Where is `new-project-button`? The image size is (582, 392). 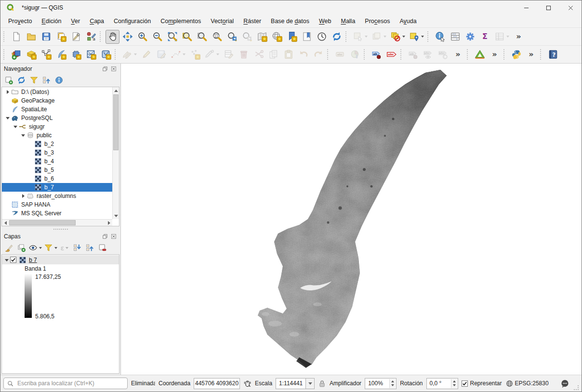
new-project-button is located at coordinates (16, 37).